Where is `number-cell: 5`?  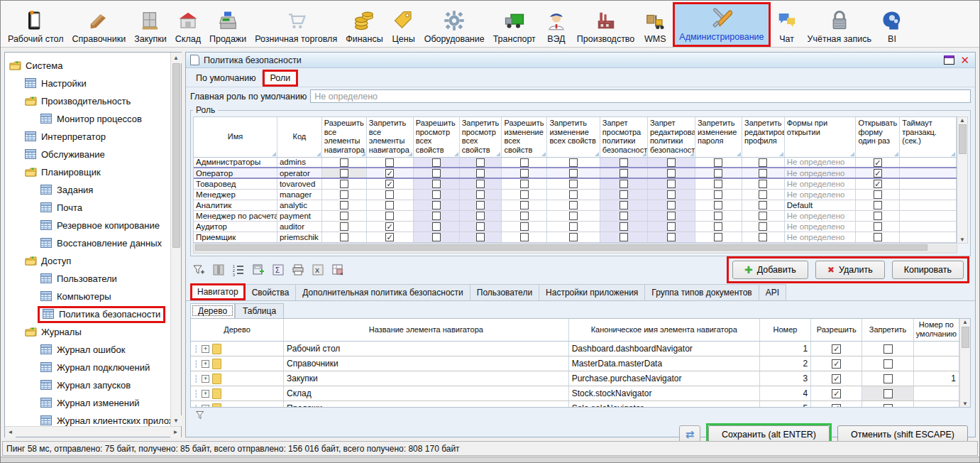 number-cell: 5 is located at coordinates (785, 404).